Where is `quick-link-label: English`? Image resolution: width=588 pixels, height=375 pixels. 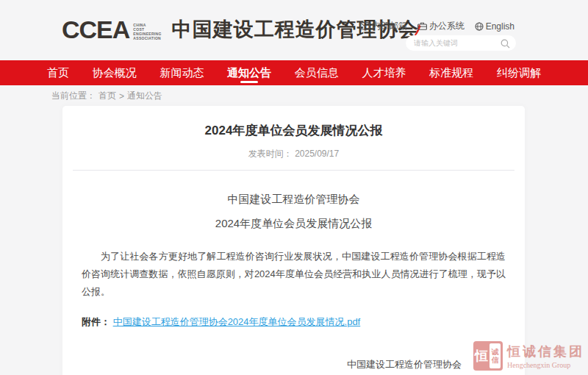 quick-link-label: English is located at coordinates (500, 26).